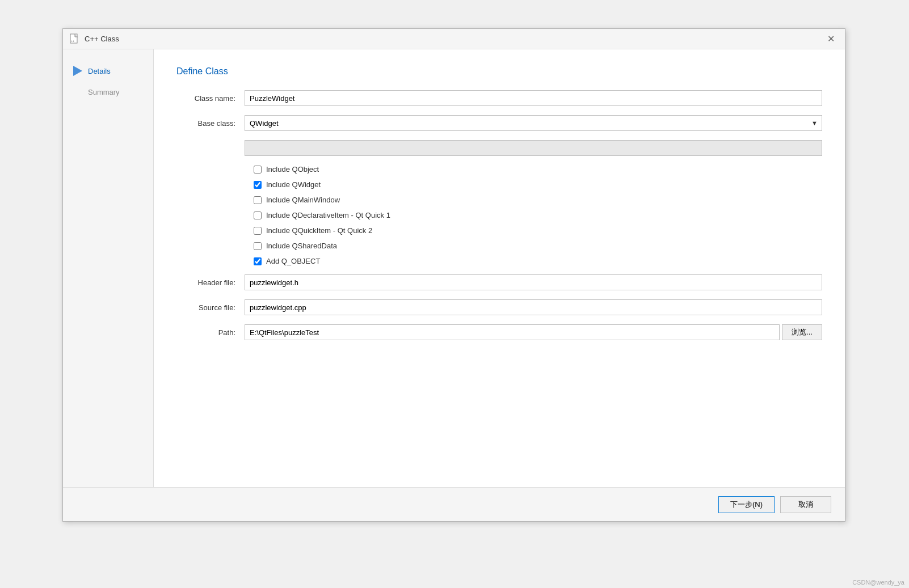 This screenshot has width=909, height=588. What do you see at coordinates (538, 230) in the screenshot?
I see `checkbox-include-qquickitem: Include QQuickItem - Qt Quick 2` at bounding box center [538, 230].